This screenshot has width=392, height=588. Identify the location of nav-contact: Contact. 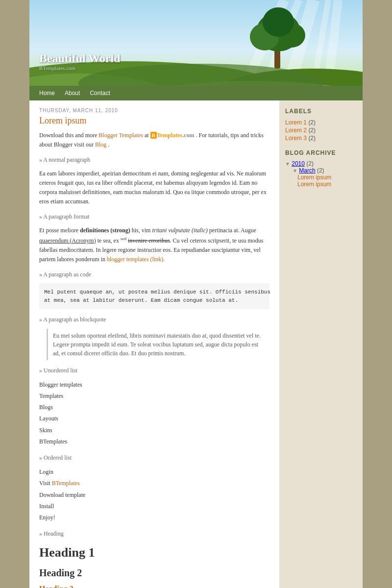
(100, 93).